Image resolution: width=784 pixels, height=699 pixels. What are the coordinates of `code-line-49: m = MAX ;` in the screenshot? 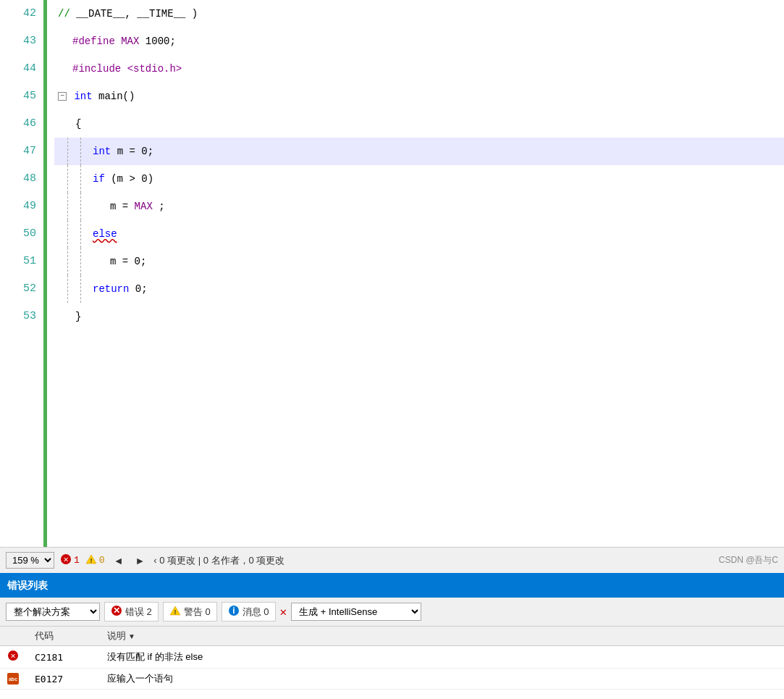 It's located at (419, 206).